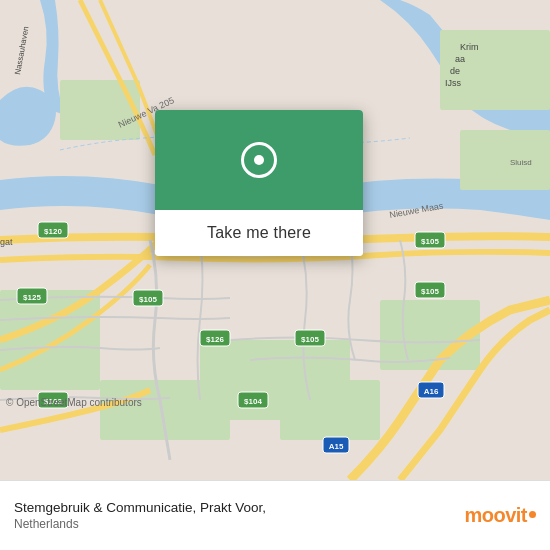  I want to click on moovit-logo-text: moovit, so click(496, 516).